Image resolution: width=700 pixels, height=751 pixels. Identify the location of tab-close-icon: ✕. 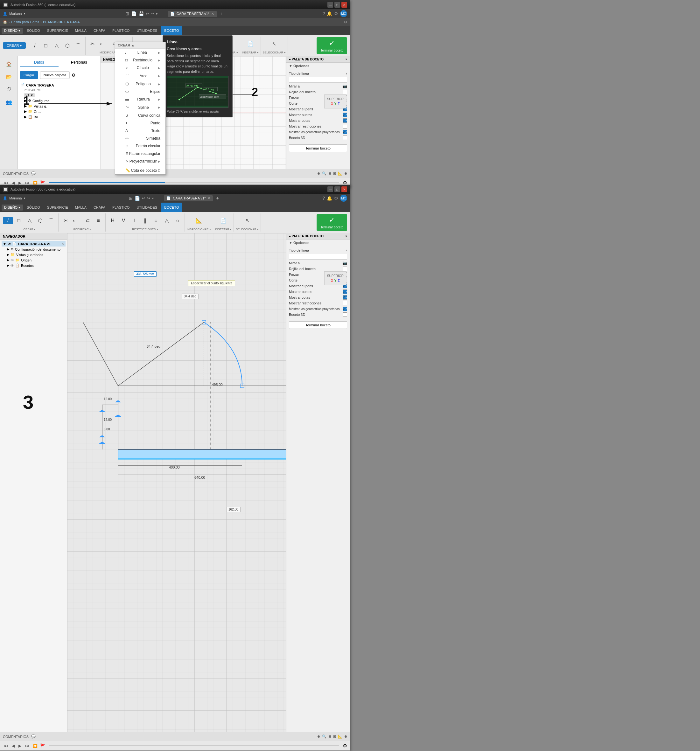
(213, 14).